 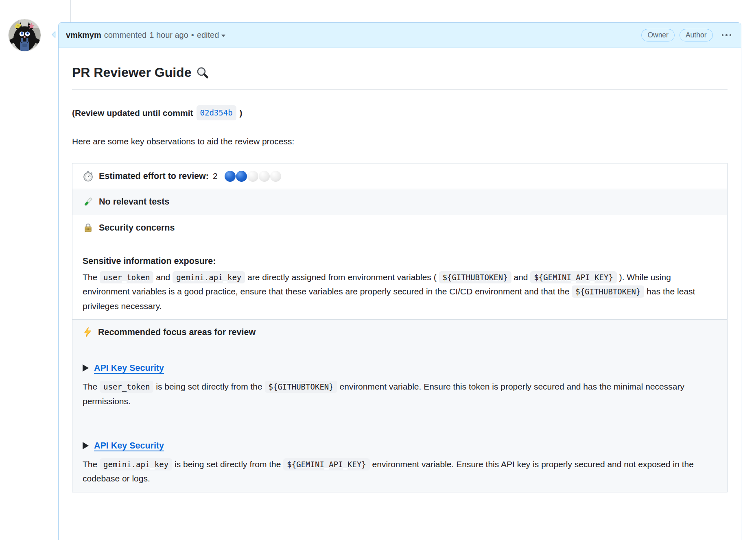 What do you see at coordinates (400, 446) in the screenshot?
I see `focus-area-2-toggle: API Key Security` at bounding box center [400, 446].